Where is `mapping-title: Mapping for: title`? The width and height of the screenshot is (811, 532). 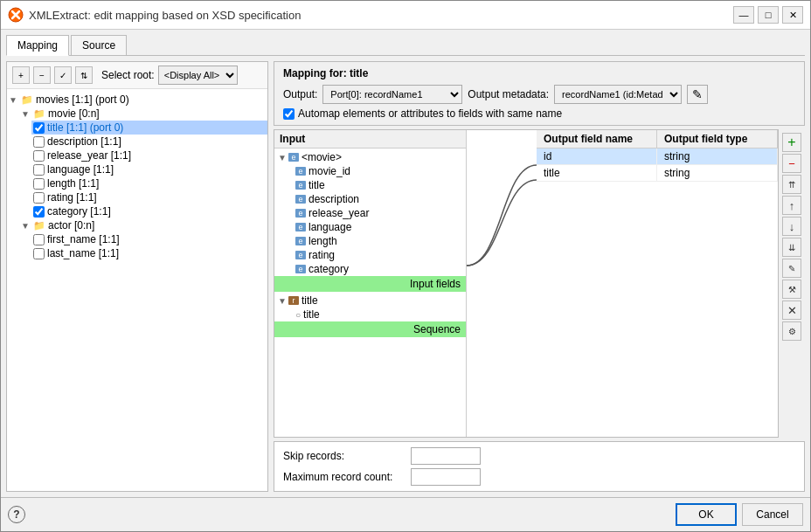
mapping-title: Mapping for: title is located at coordinates (539, 73).